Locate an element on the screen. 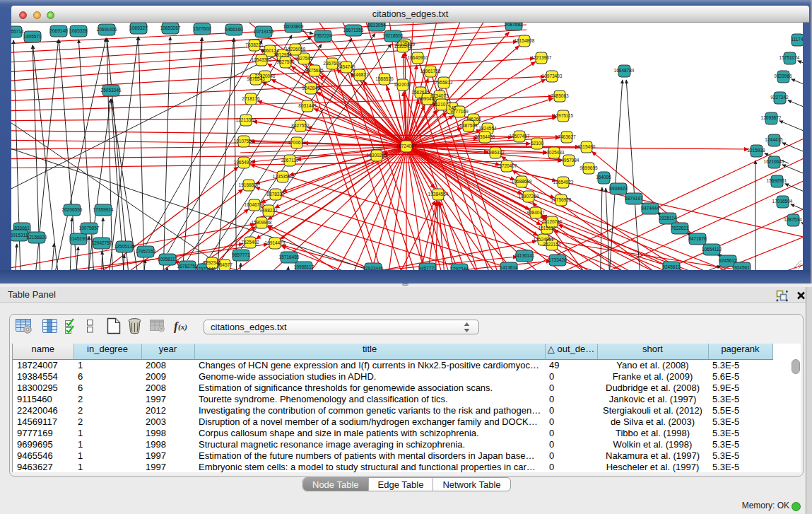  svg-text: 20206556 is located at coordinates (72, 209).